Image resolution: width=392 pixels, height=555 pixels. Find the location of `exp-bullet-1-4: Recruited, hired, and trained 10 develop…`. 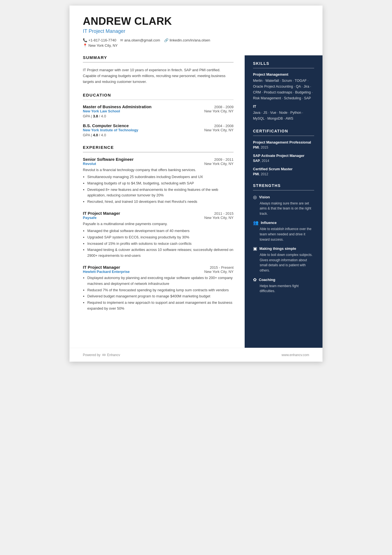

exp-bullet-1-4: Recruited, hired, and trained 10 develop… is located at coordinates (160, 202).